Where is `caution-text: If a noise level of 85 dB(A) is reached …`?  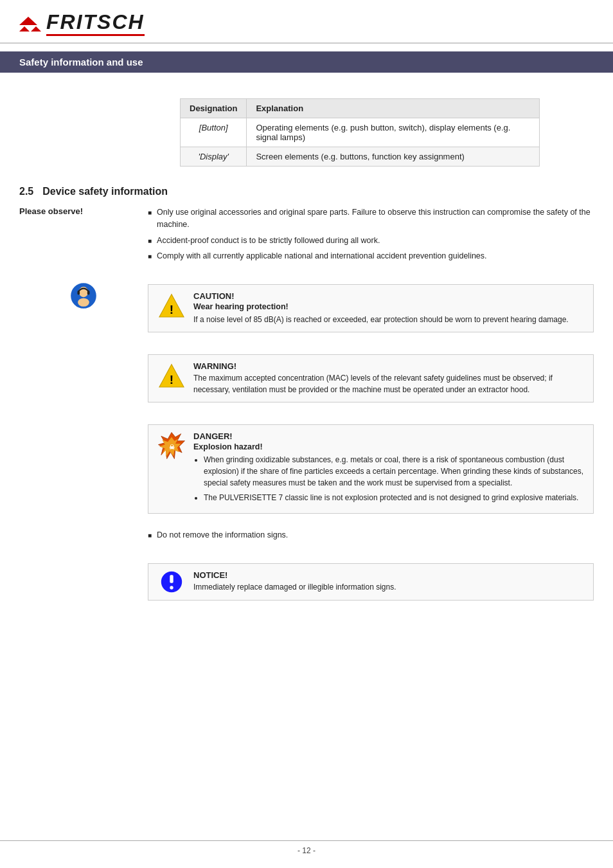 caution-text: If a noise level of 85 dB(A) is reached … is located at coordinates (381, 320).